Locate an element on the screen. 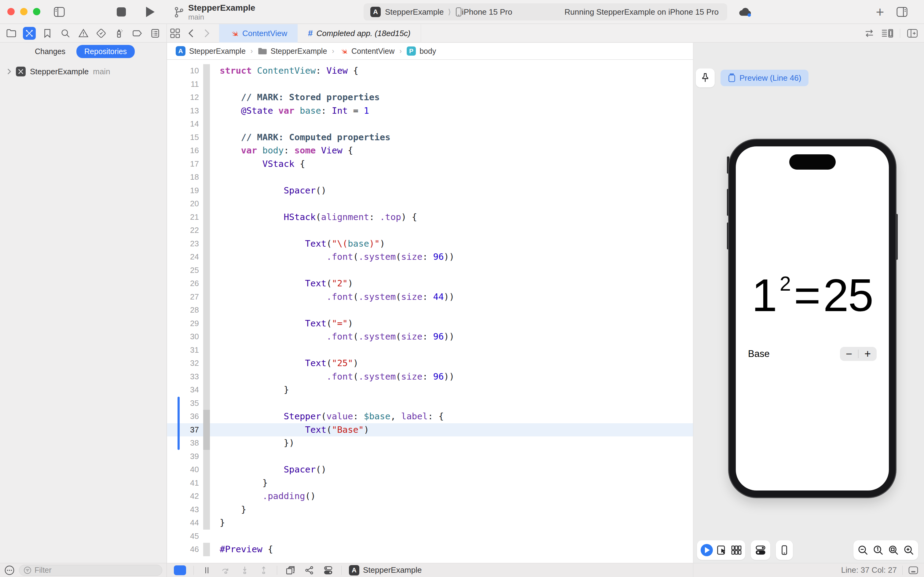 The width and height of the screenshot is (924, 577). stepper-control: − + is located at coordinates (858, 354).